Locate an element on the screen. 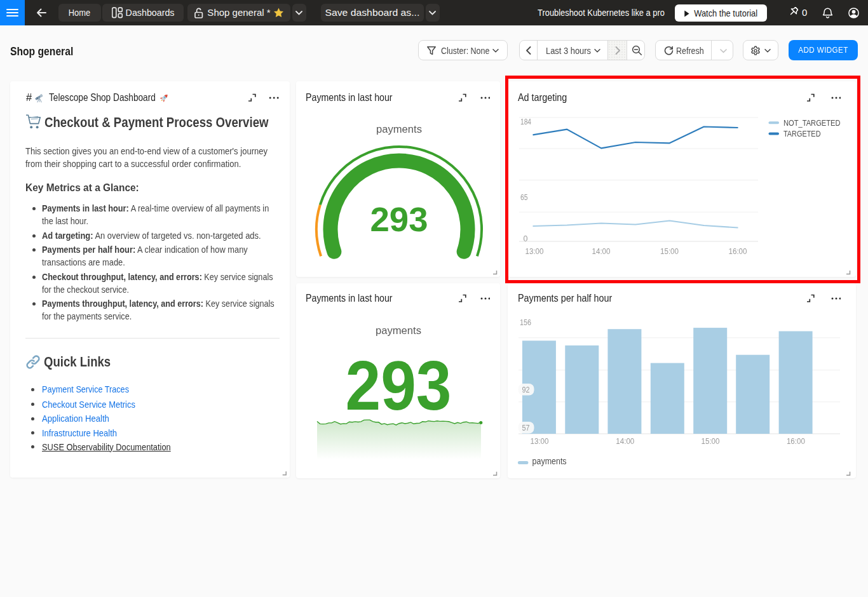 Image resolution: width=868 pixels, height=597 pixels. svg-text: 57 is located at coordinates (526, 428).